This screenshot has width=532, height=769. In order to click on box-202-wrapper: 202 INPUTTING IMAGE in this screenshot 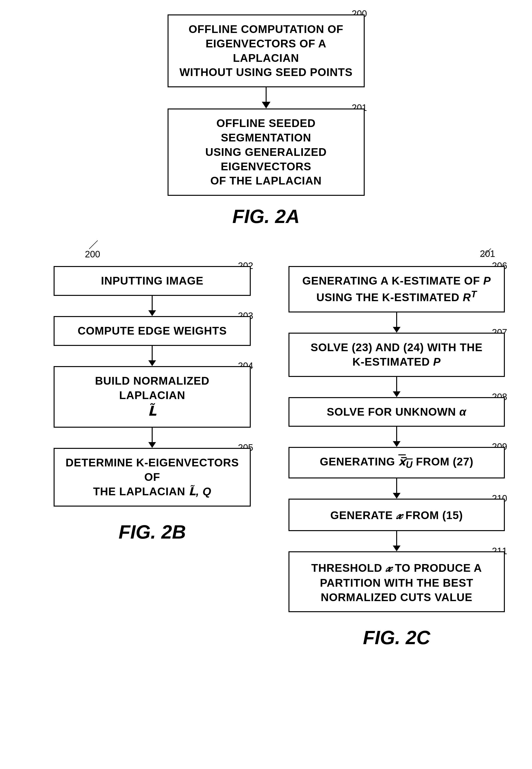, I will do `click(152, 281)`.